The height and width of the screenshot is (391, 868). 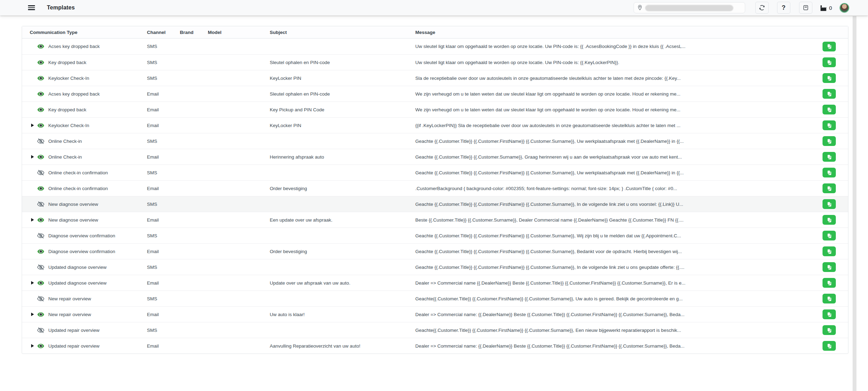 What do you see at coordinates (69, 125) in the screenshot?
I see `communication-type-label: Keylocker Check-In` at bounding box center [69, 125].